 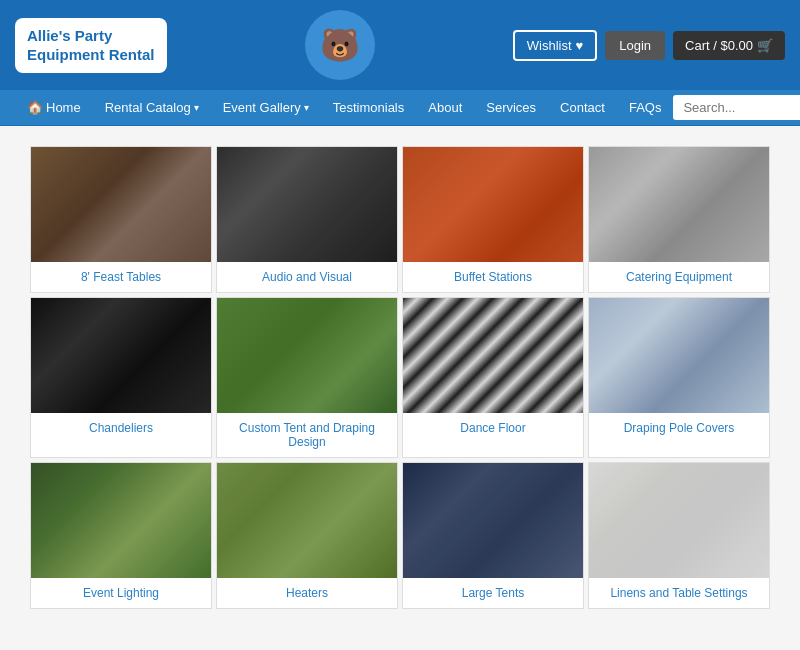 What do you see at coordinates (307, 277) in the screenshot?
I see `audio-visual-label: Audio and Visual` at bounding box center [307, 277].